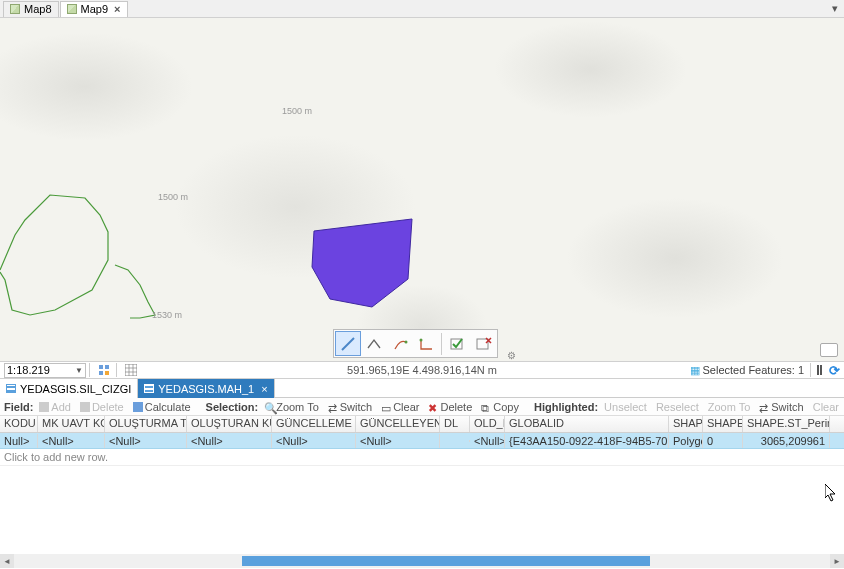 The image size is (844, 569). Describe the element at coordinates (422, 9) in the screenshot. I see `app-tab-bar: Map8 Map9 × ▾` at that location.